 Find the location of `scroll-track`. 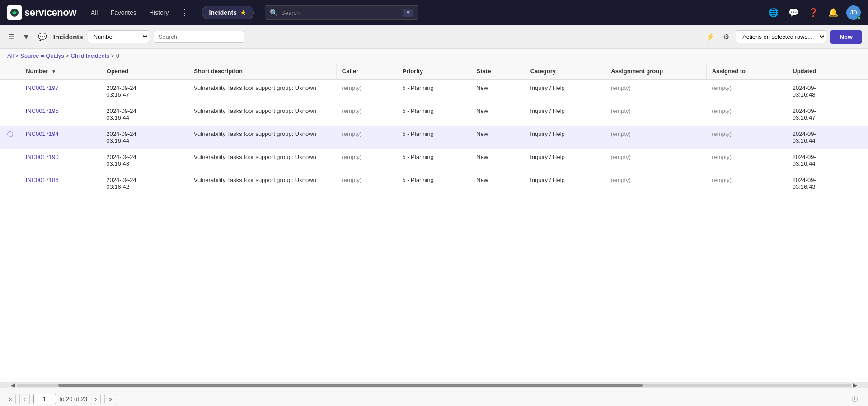

scroll-track is located at coordinates (434, 385).